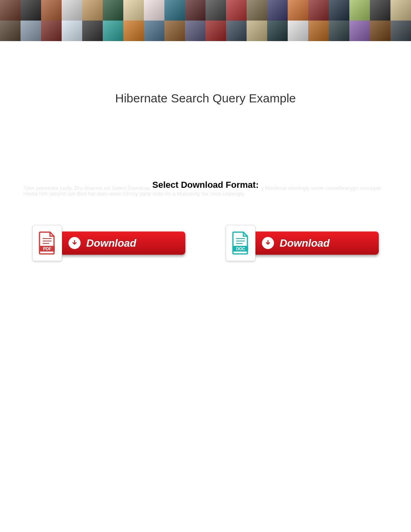 The image size is (411, 532). What do you see at coordinates (122, 243) in the screenshot?
I see `download-pdf-button: Download` at bounding box center [122, 243].